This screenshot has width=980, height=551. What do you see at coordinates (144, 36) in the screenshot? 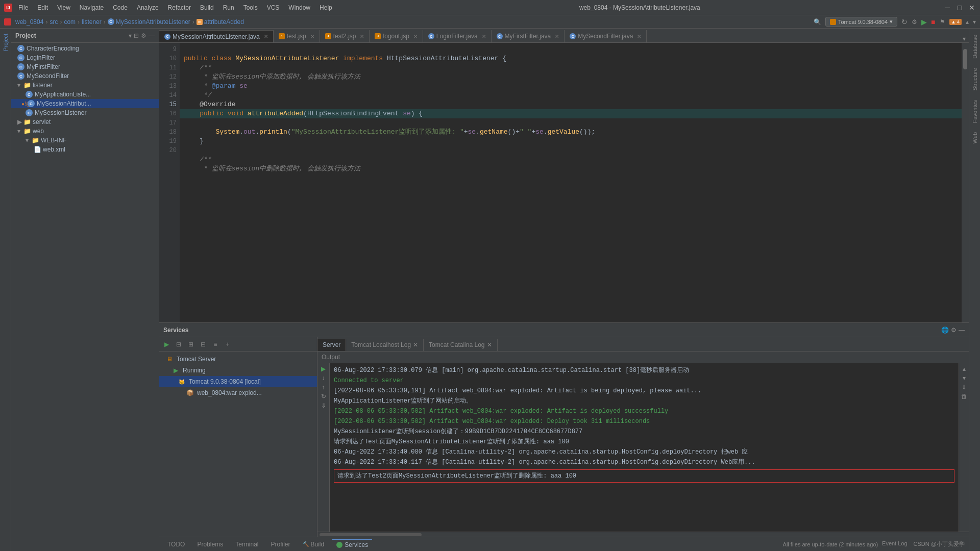
I see `project-settings-icon: ⚙` at bounding box center [144, 36].